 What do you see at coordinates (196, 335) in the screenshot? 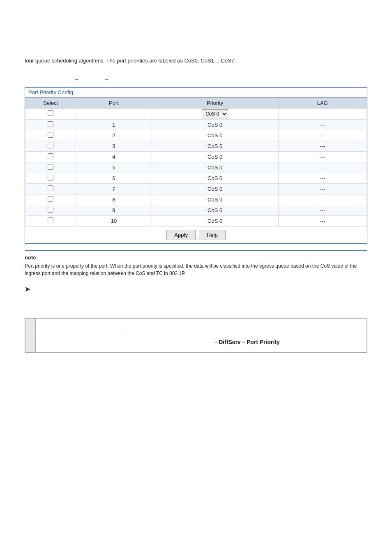
I see `bottom-table-section: →DiffServ→Port Priority` at bounding box center [196, 335].